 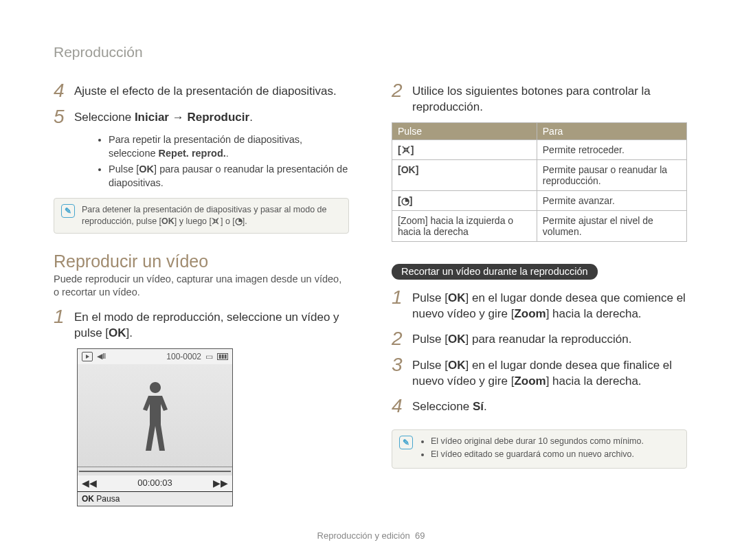 I want to click on section-heading: Reproducir un vídeo, so click(x=201, y=261).